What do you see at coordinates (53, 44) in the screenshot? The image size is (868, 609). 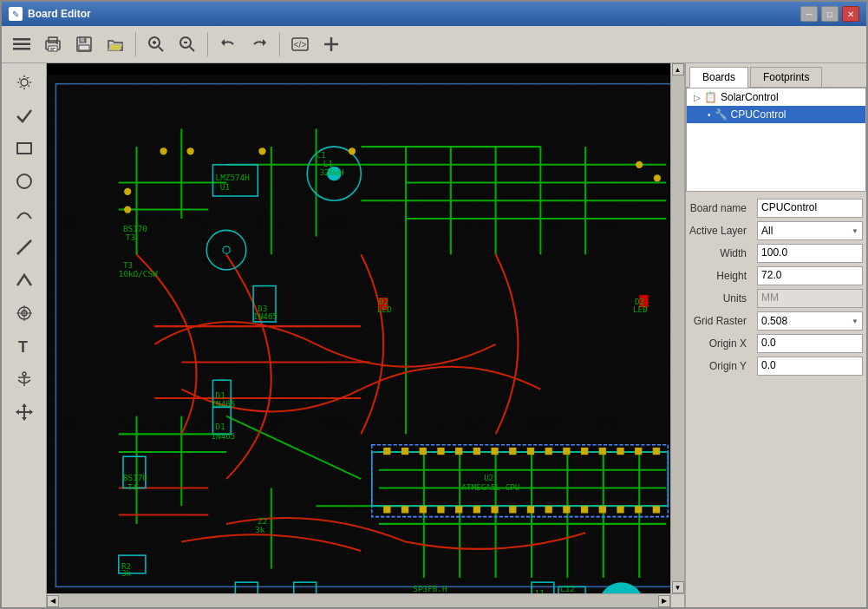 I see `print-button` at bounding box center [53, 44].